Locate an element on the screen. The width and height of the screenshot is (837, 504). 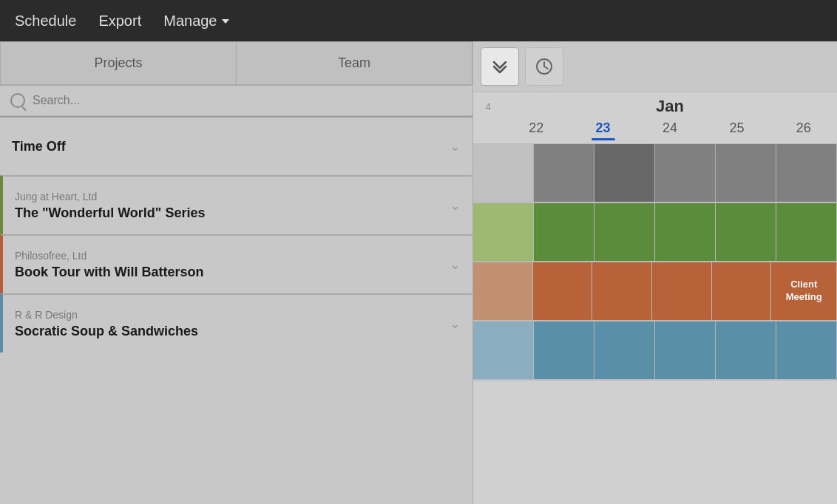
cal-day-22: 22 is located at coordinates (536, 129).